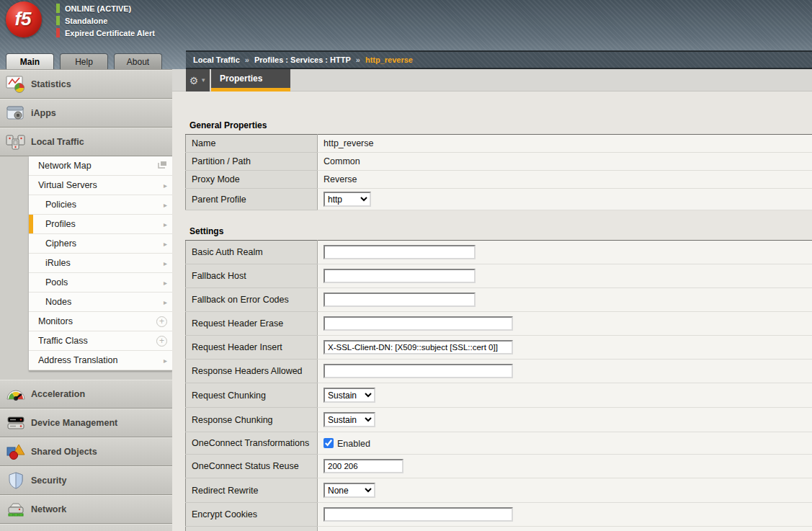 This screenshot has height=531, width=812. Describe the element at coordinates (252, 252) in the screenshot. I see `basic-auth-realm-label: Basic Auth Realm` at that location.